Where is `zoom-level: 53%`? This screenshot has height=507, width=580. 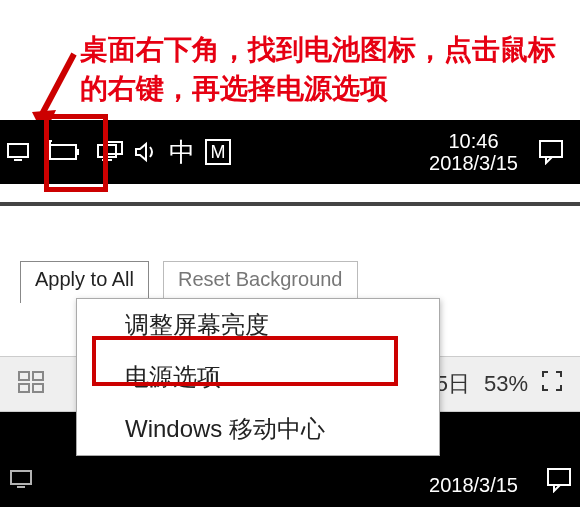
zoom-level: 53% is located at coordinates (506, 384).